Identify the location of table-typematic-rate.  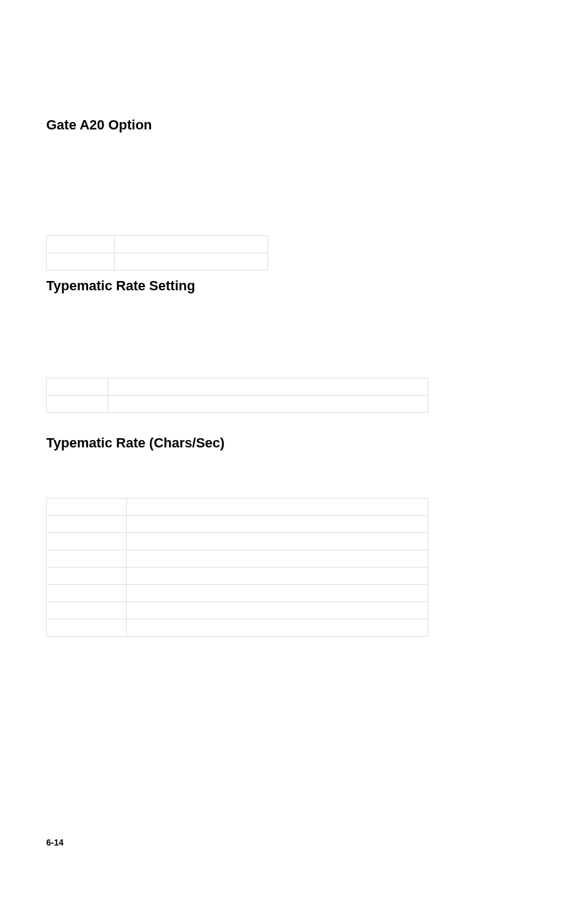
(237, 567).